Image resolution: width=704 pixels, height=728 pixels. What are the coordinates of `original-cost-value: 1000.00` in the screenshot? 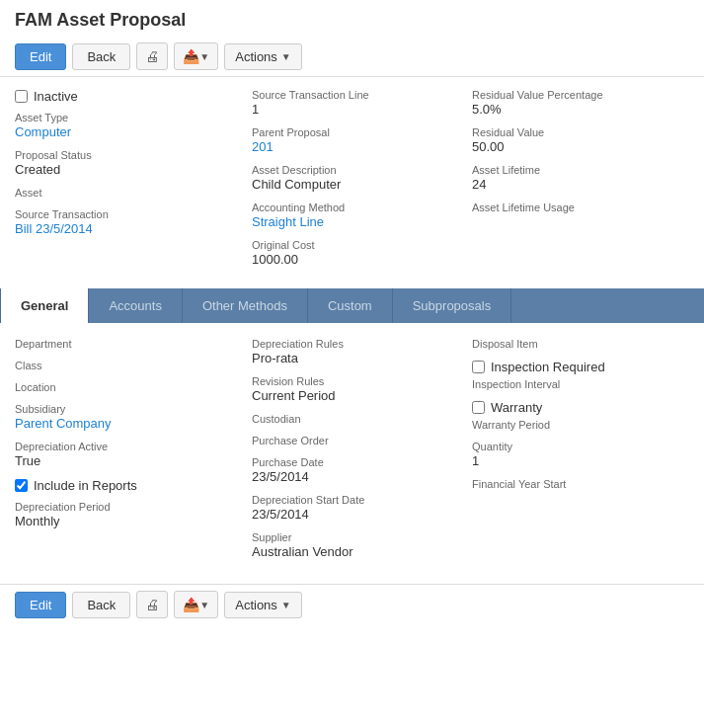 It's located at (361, 259).